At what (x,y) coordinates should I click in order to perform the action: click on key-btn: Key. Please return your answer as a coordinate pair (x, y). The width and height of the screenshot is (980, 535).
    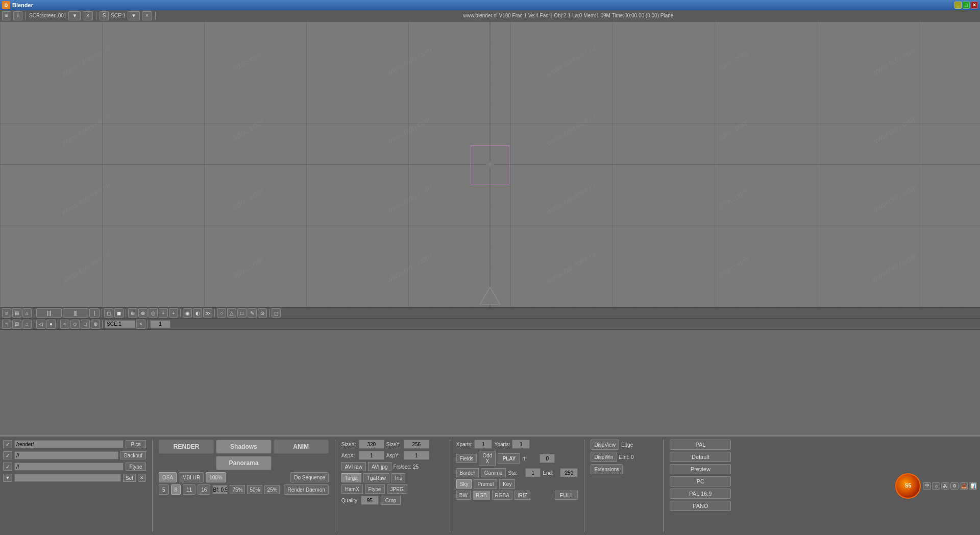
    Looking at the image, I should click on (507, 484).